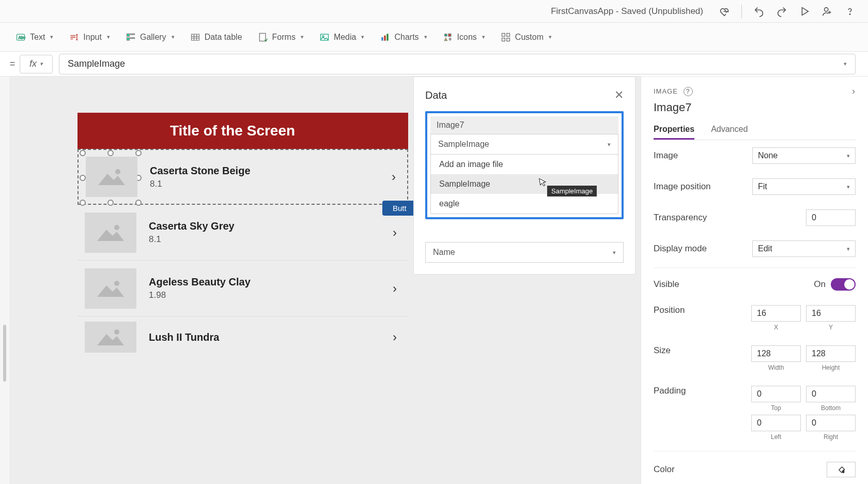 The image size is (868, 484). What do you see at coordinates (524, 176) in the screenshot?
I see `data-panel: Data ✕ Image7 SampleImage ▾ Add an image…` at bounding box center [524, 176].